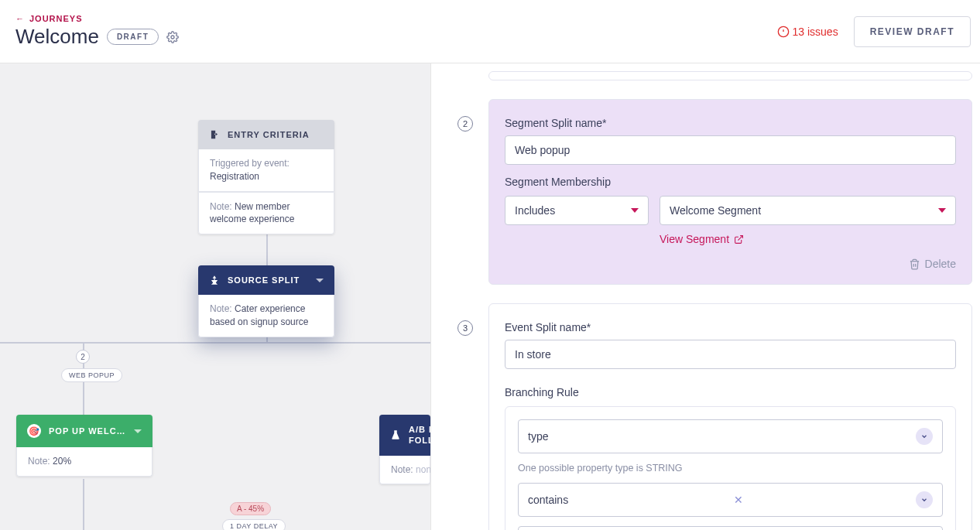 The width and height of the screenshot is (980, 530). Describe the element at coordinates (266, 302) in the screenshot. I see `node-source-split: SOURCE SPLIT Note: Cater experience base…` at that location.